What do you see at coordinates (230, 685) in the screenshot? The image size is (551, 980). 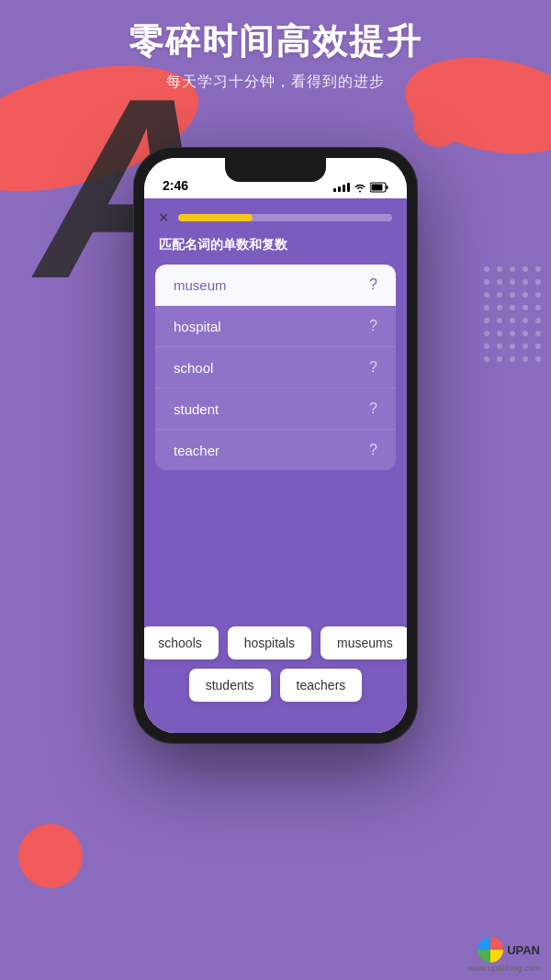 I see `chip-students: students` at bounding box center [230, 685].